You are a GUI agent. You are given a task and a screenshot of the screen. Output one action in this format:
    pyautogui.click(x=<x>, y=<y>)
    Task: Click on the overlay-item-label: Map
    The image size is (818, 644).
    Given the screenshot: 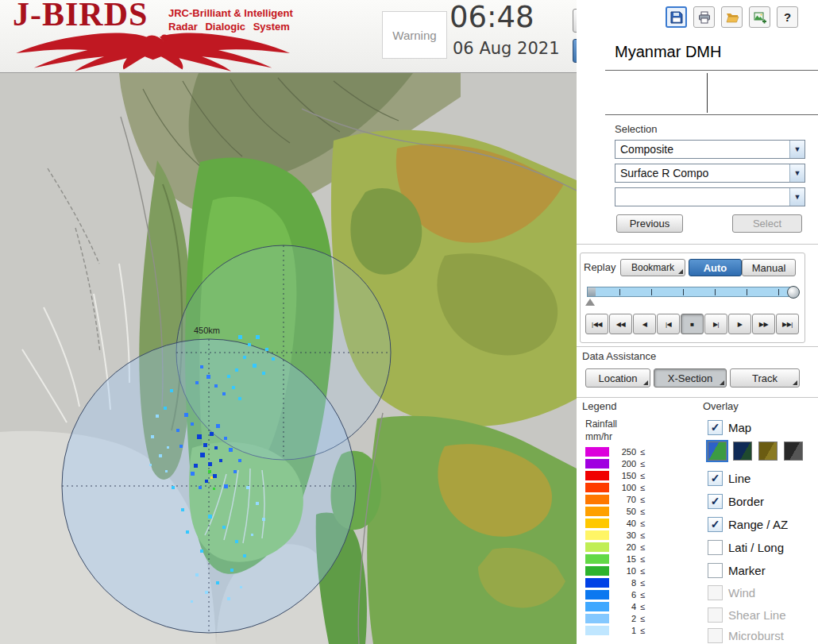 What is the action you would take?
    pyautogui.click(x=740, y=427)
    